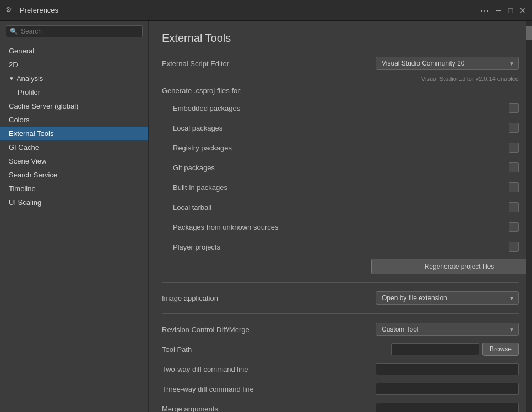  I want to click on embedded-checkbox, so click(514, 108).